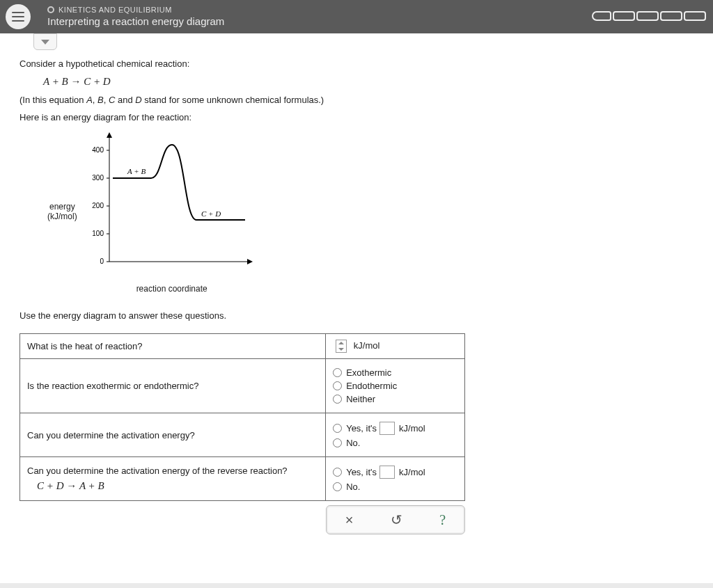 Image resolution: width=713 pixels, height=588 pixels. I want to click on intro-line-1: Consider a hypothetical chemical reactio…, so click(356, 64).